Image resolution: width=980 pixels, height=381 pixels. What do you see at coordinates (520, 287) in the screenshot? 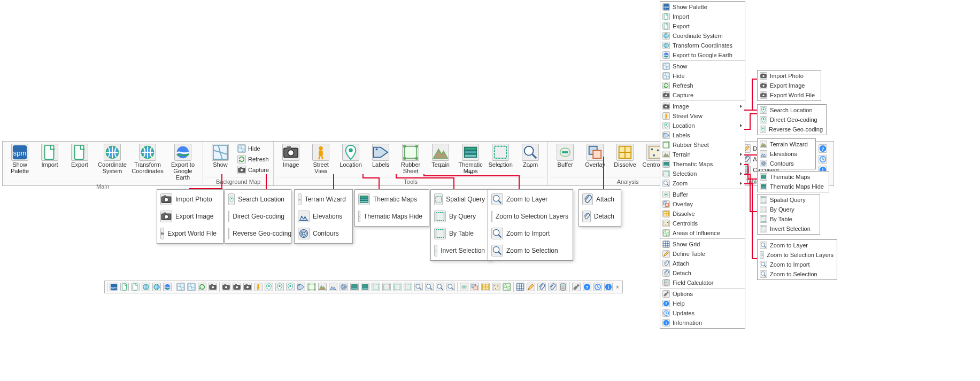
I see `tb-show-grid` at bounding box center [520, 287].